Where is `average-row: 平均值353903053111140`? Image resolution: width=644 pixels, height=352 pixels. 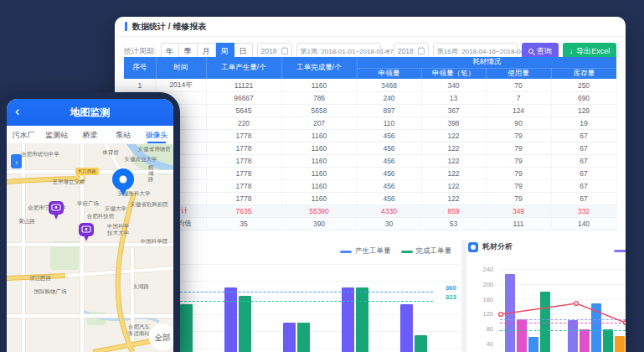 average-row: 平均值353903053111140 is located at coordinates (370, 223).